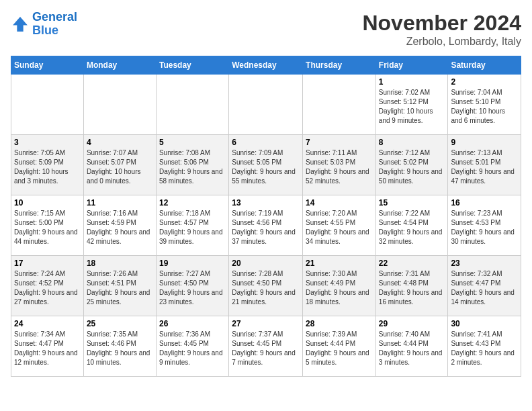 This screenshot has height=411, width=532. Describe the element at coordinates (48, 286) in the screenshot. I see `calendar-cell: 17Sunrise: 7:24 AM Sunset: 4:52 PM Dayli…` at that location.